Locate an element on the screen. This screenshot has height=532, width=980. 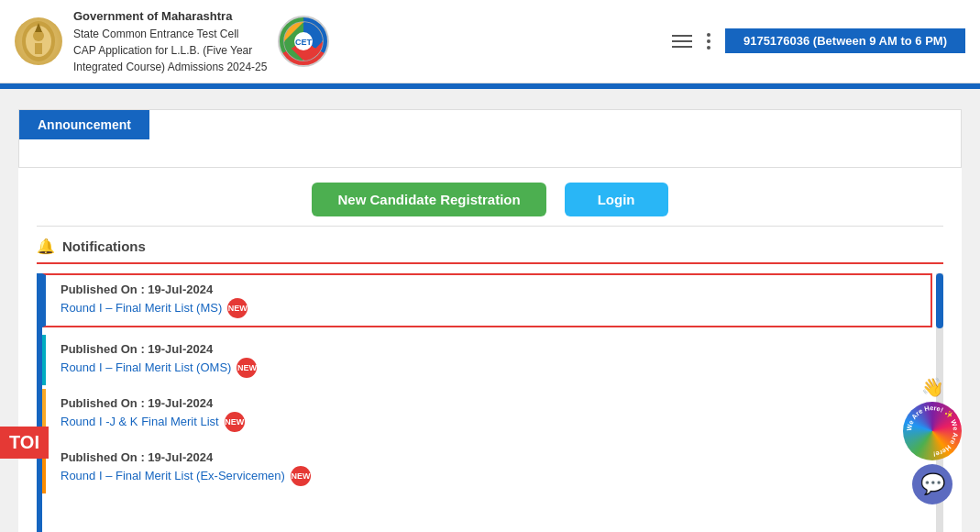
more-options-icon is located at coordinates (709, 41).